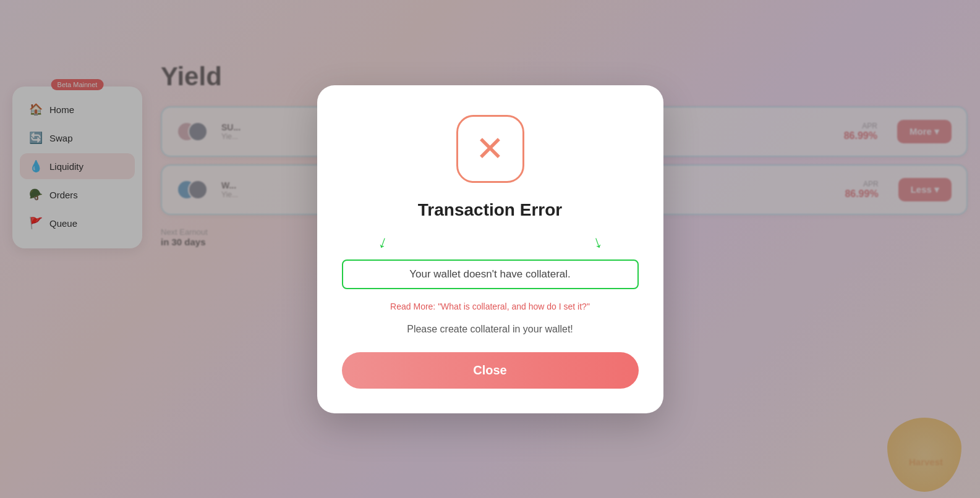 The width and height of the screenshot is (980, 498). Describe the element at coordinates (490, 274) in the screenshot. I see `error-message-box: Your wallet doesn't have collateral.` at that location.